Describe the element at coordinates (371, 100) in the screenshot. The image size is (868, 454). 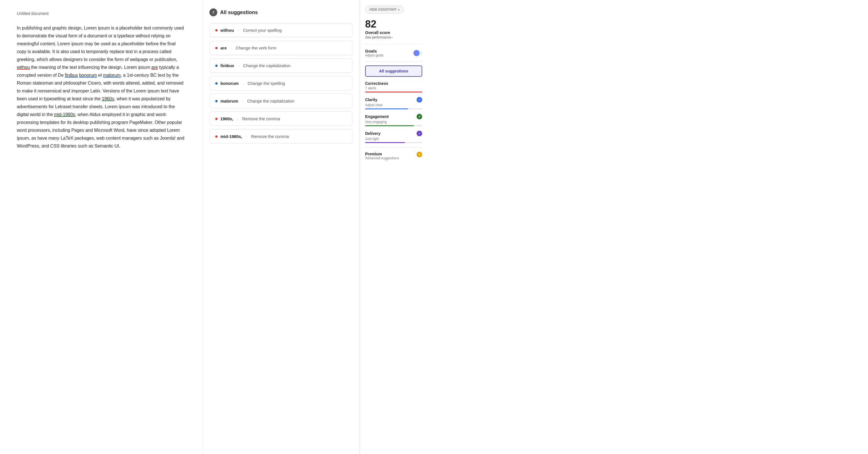
I see `metric-name: Clarity` at that location.